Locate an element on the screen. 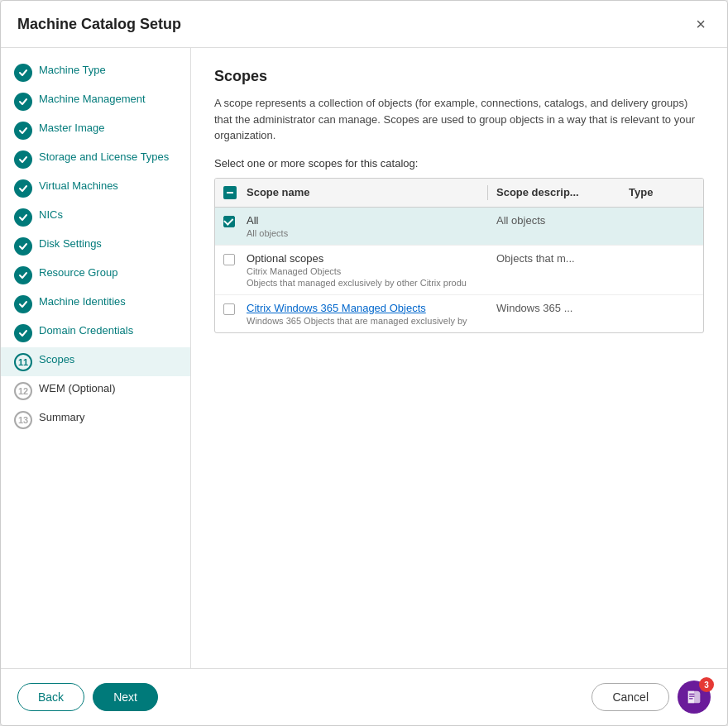  sidebar-item-label: Scopes is located at coordinates (56, 360).